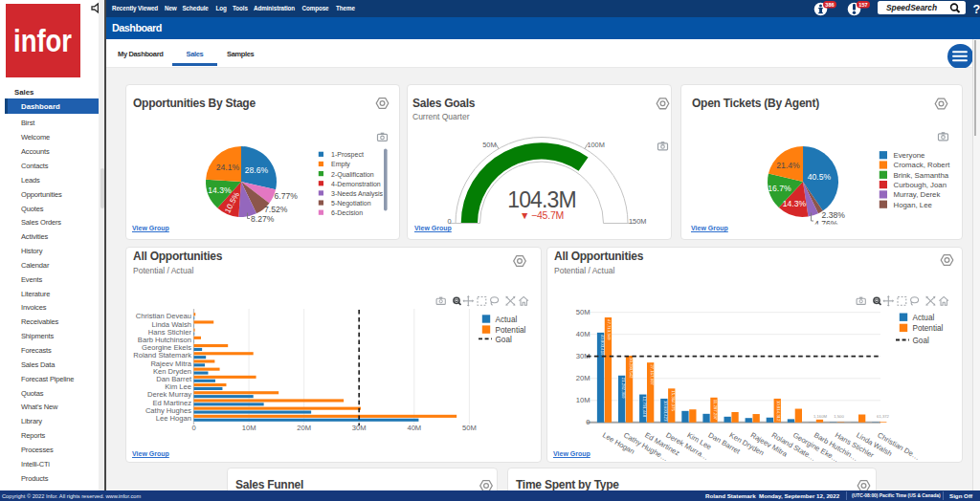  I want to click on svg-text: SpeedSearch, so click(911, 8).